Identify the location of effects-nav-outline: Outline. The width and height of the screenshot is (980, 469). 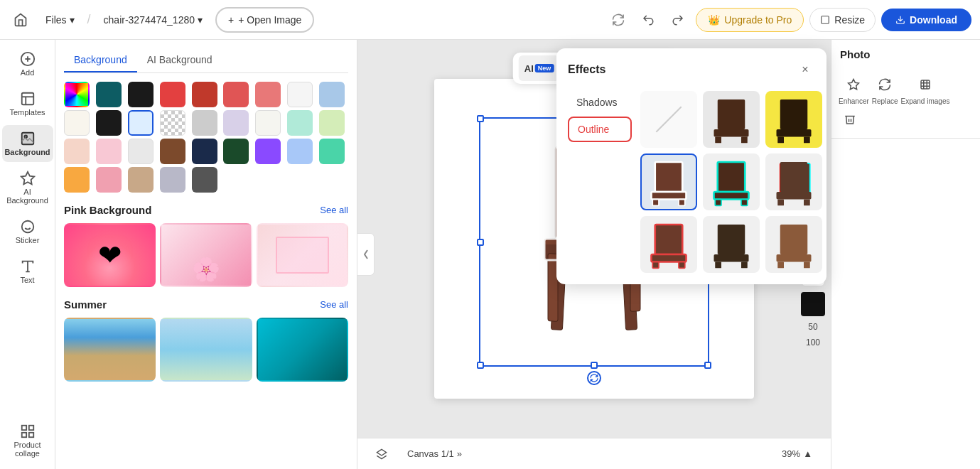
(600, 129).